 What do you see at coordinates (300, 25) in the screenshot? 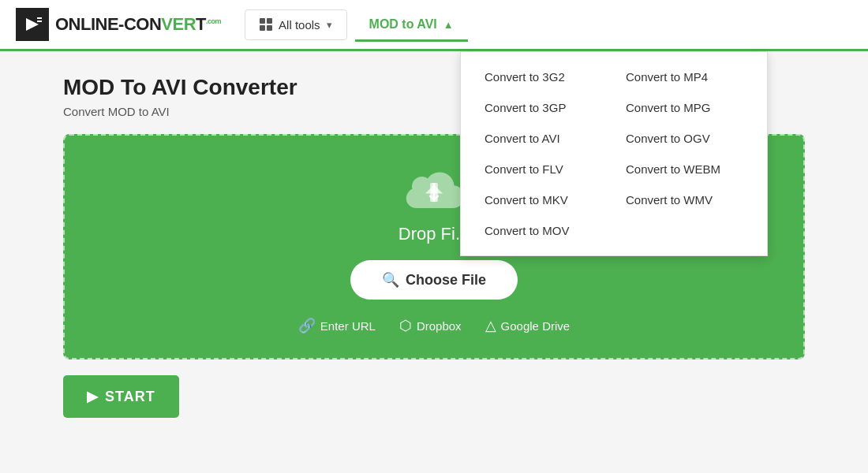
I see `all-tools-label: All tools` at bounding box center [300, 25].